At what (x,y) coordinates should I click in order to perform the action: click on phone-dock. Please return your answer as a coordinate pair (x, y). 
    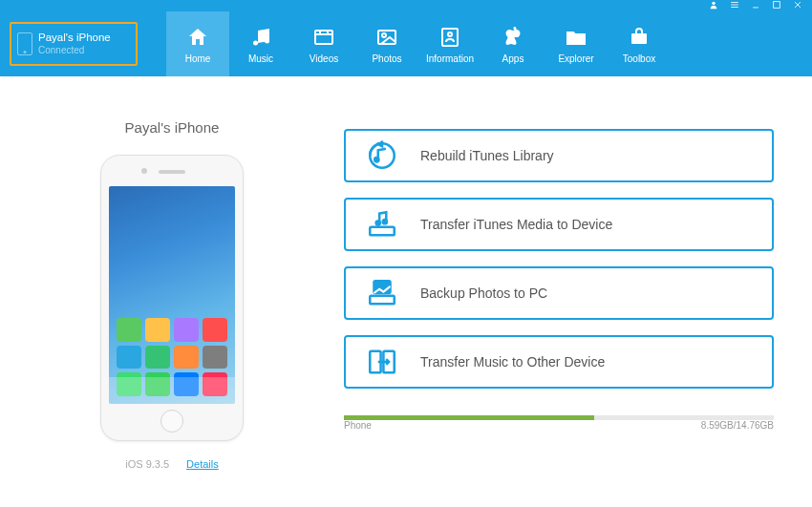
    Looking at the image, I should click on (172, 391).